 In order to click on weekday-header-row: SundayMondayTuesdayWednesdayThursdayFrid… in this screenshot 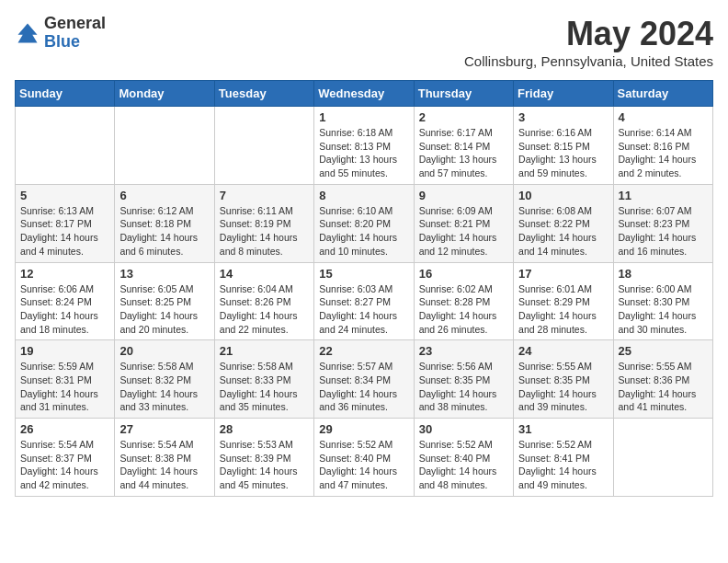, I will do `click(364, 94)`.